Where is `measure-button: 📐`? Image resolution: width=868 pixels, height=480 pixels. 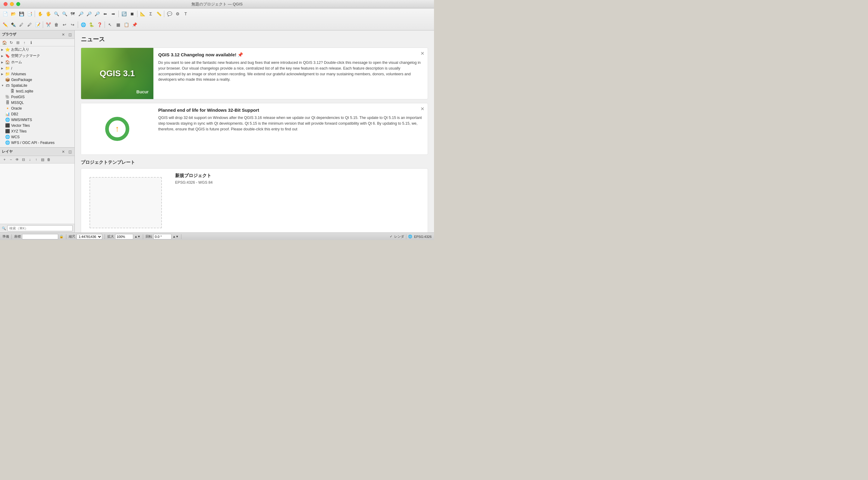
measure-button: 📐 is located at coordinates (143, 14).